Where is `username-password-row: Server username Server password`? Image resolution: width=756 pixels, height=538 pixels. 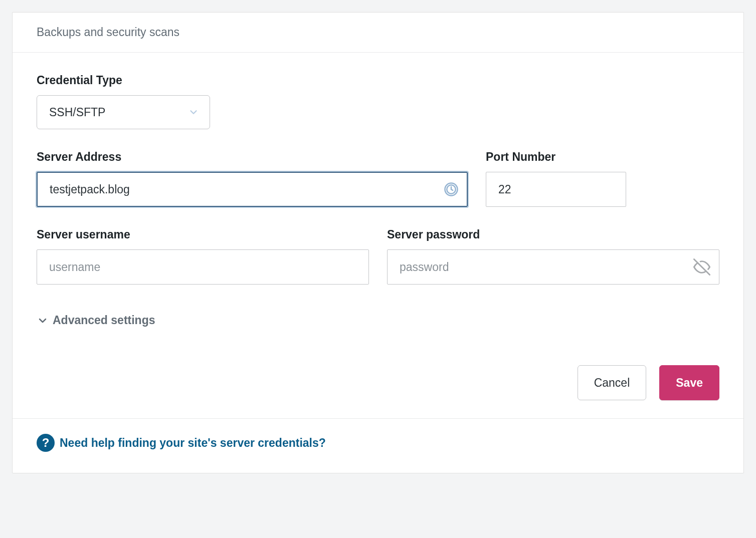
username-password-row: Server username Server password is located at coordinates (378, 256).